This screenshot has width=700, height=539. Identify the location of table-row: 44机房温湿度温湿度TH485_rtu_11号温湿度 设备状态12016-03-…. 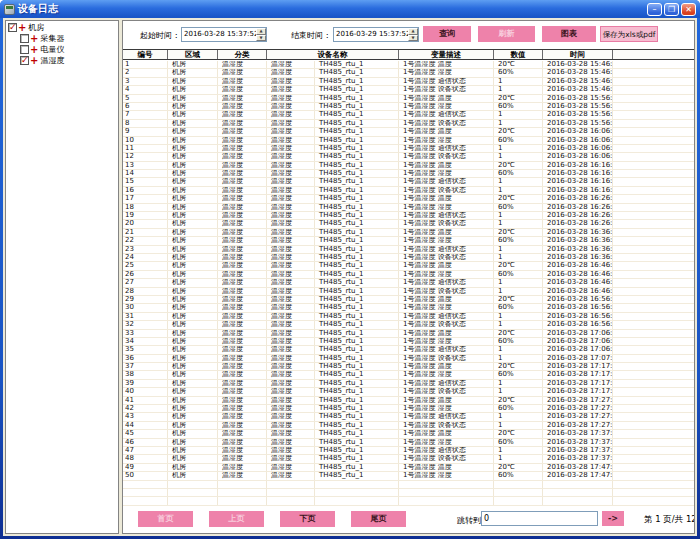
(408, 426).